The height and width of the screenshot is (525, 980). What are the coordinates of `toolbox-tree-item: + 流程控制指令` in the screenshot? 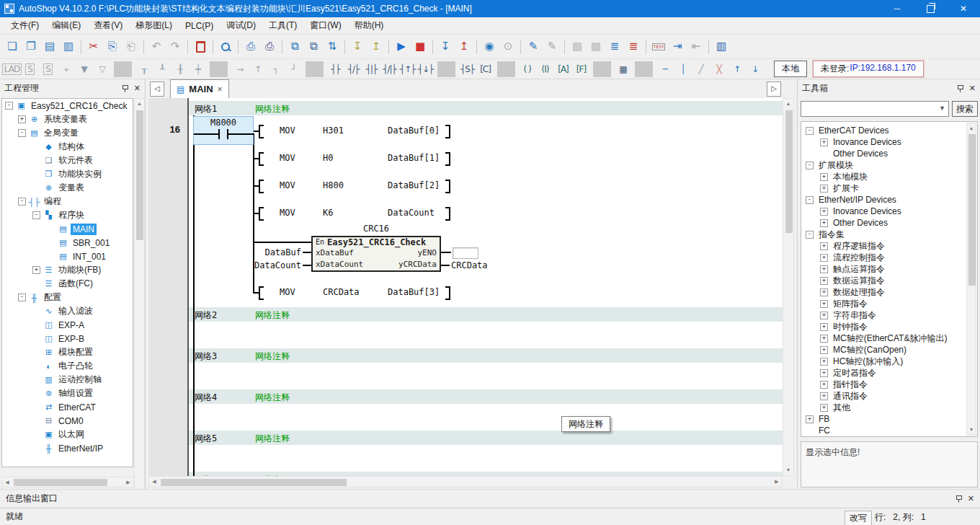 It's located at (889, 257).